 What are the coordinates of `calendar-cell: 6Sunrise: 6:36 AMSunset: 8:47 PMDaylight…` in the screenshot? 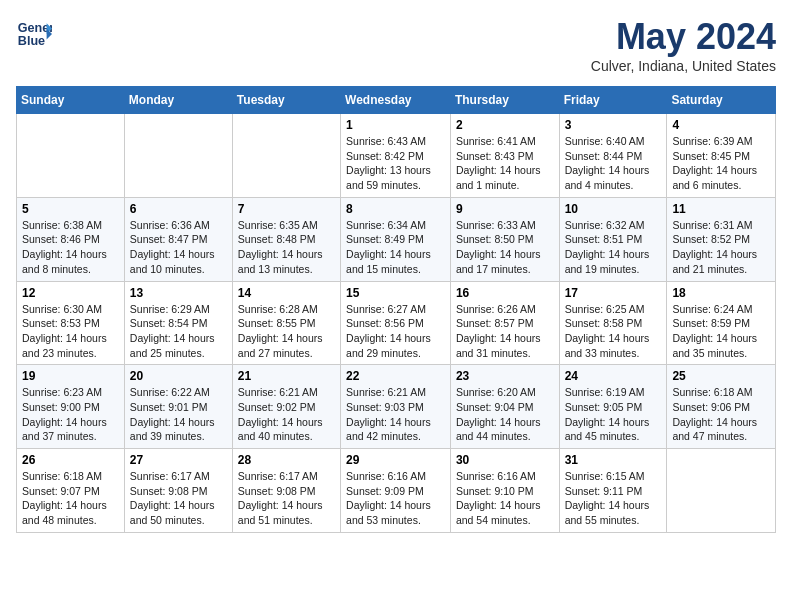 It's located at (178, 239).